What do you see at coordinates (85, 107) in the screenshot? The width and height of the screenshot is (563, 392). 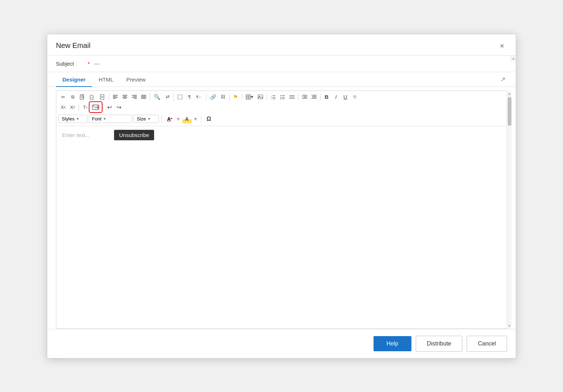 I see `remove-format-button: Tx` at bounding box center [85, 107].